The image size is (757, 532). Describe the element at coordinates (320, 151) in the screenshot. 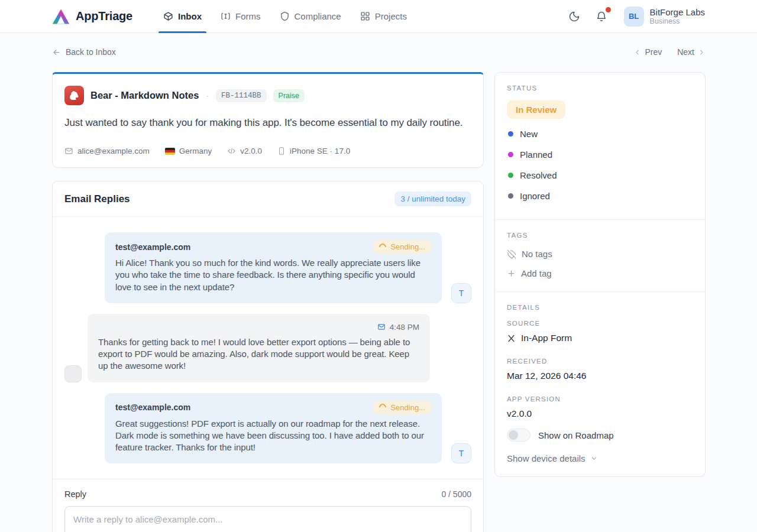

I see `meta-device-value: iPhone SE · 17.0` at that location.